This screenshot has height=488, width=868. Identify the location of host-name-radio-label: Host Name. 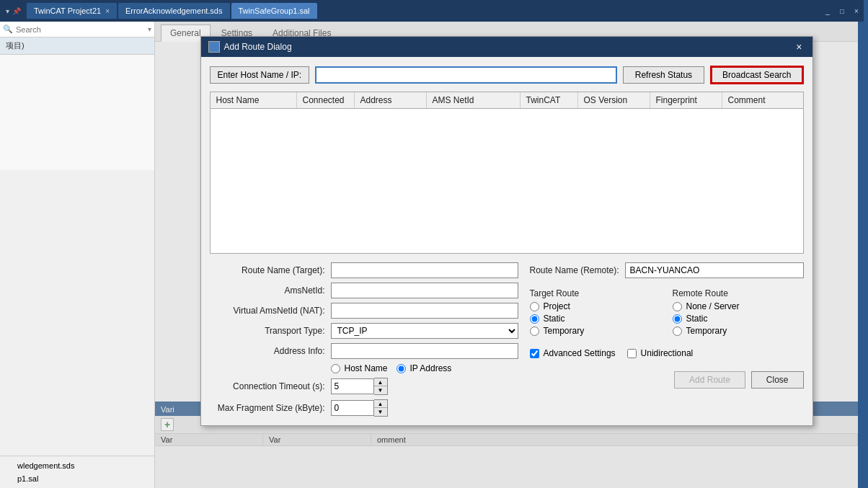
(359, 368).